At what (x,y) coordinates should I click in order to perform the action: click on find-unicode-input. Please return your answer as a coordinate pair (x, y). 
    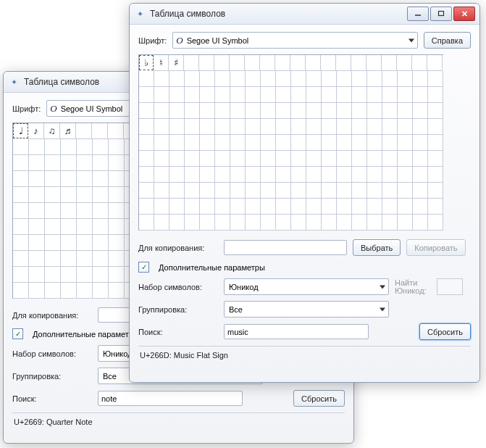
    Looking at the image, I should click on (450, 287).